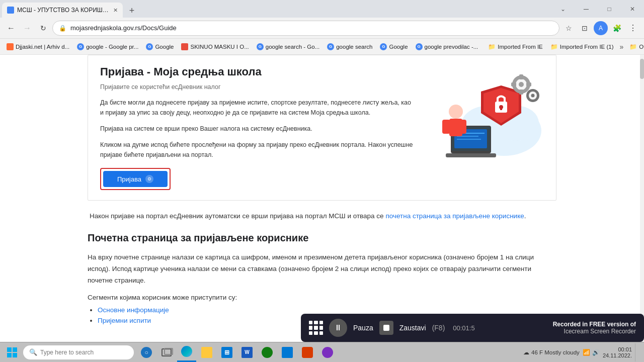 The height and width of the screenshot is (362, 644). Describe the element at coordinates (636, 352) in the screenshot. I see `show-desktop-button` at that location.